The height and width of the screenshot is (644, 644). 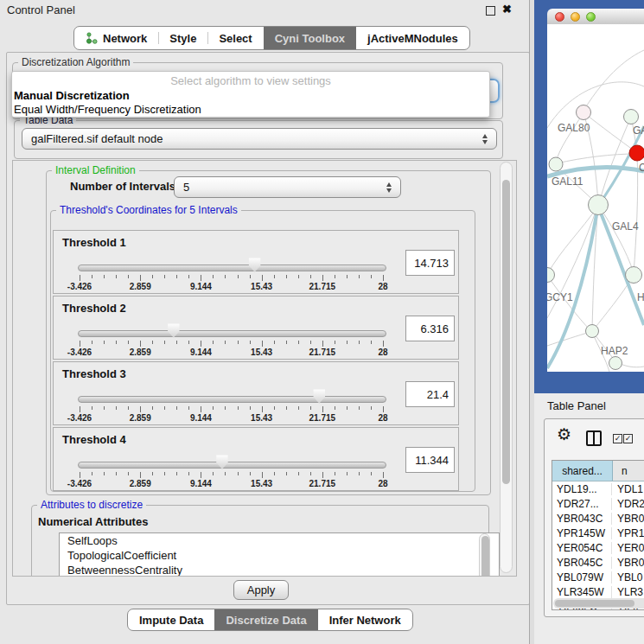 What do you see at coordinates (232, 399) in the screenshot?
I see `threshold-3-slider-track` at bounding box center [232, 399].